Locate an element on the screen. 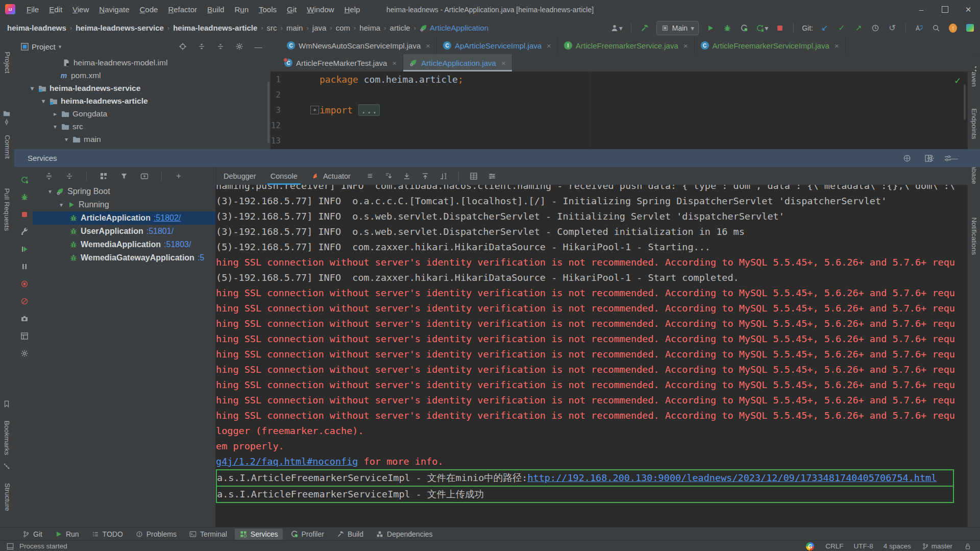 The height and width of the screenshot is (551, 980). service-item-wemediagatewayapplication: WemediaGatewayApplication:5 is located at coordinates (124, 258).